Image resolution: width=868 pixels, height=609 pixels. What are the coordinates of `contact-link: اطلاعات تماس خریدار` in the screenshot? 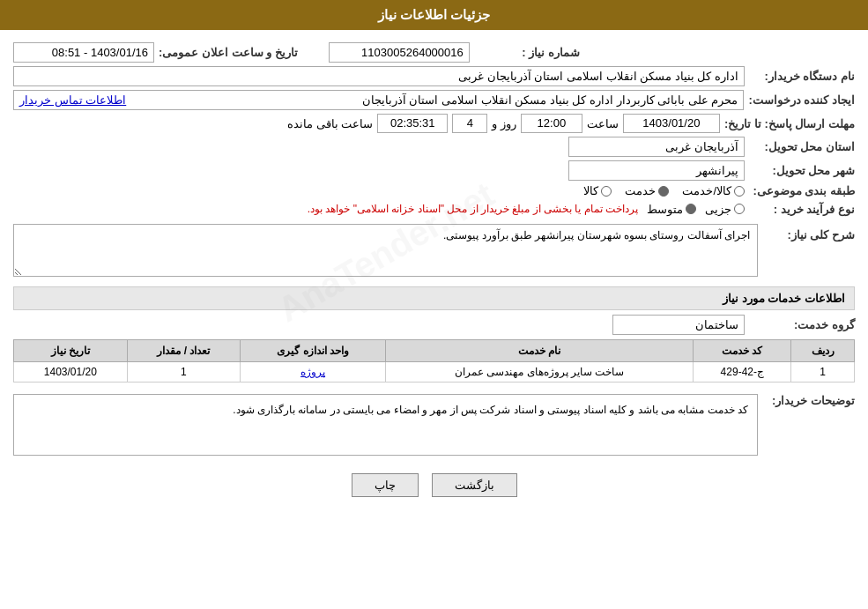 It's located at (72, 100).